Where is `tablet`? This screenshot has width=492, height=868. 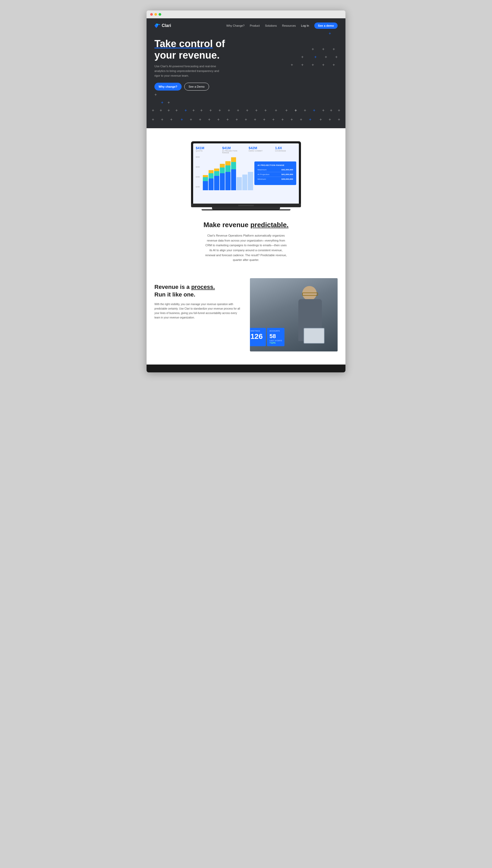
tablet is located at coordinates (314, 336).